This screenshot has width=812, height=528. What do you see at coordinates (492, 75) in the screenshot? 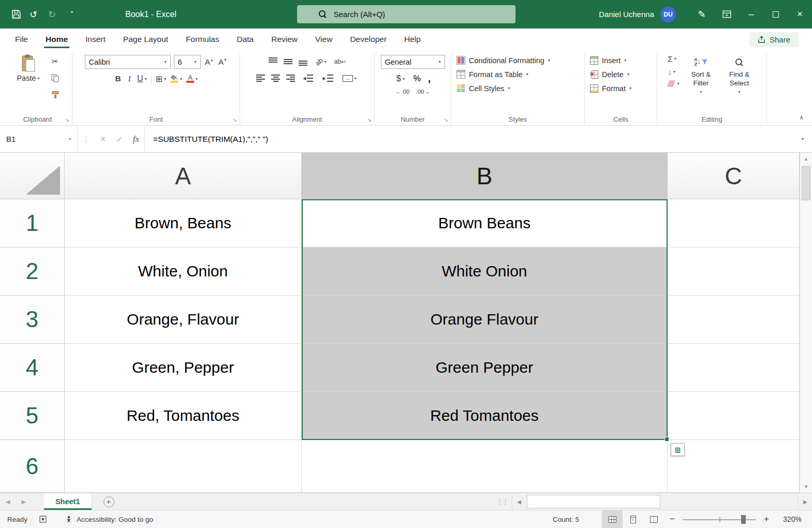
I see `format-as-table-button: Format as Table` at bounding box center [492, 75].